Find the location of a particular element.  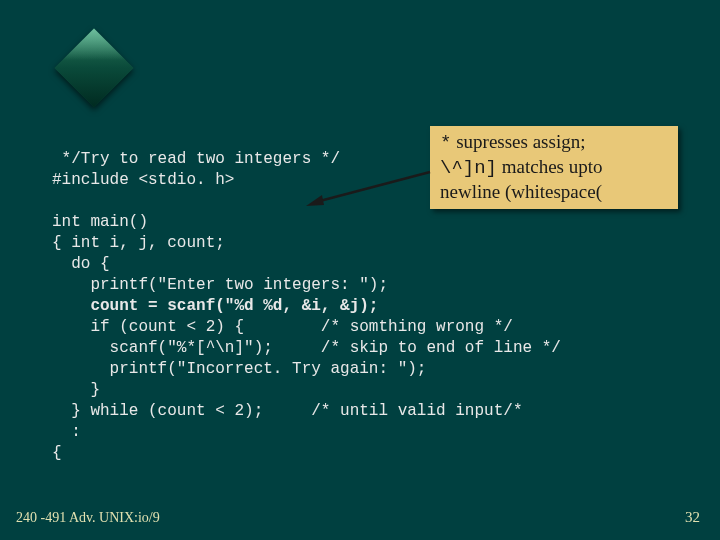

code-line: : is located at coordinates (66, 432).